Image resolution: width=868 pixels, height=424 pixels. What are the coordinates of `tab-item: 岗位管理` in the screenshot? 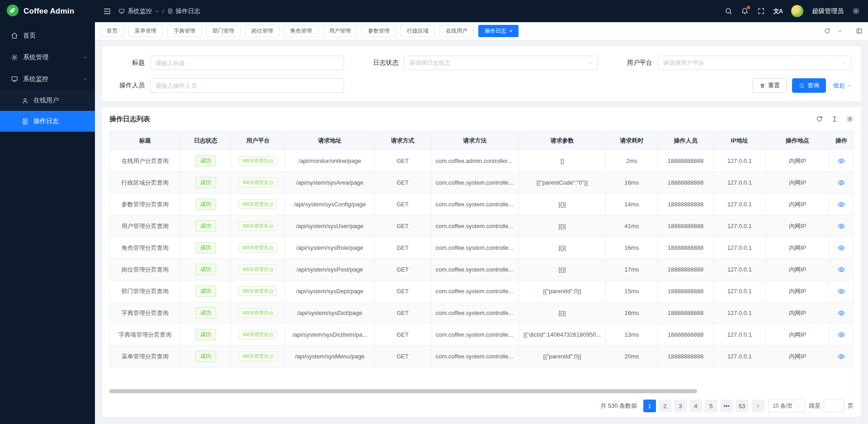 It's located at (262, 31).